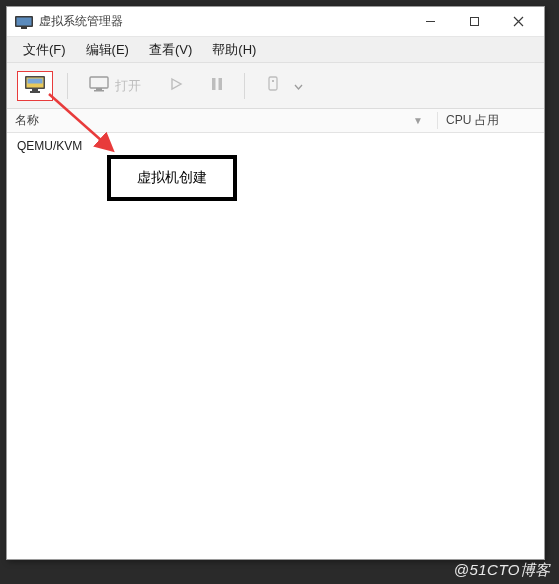 The image size is (559, 584). I want to click on menu-help: 帮助(H), so click(234, 50).